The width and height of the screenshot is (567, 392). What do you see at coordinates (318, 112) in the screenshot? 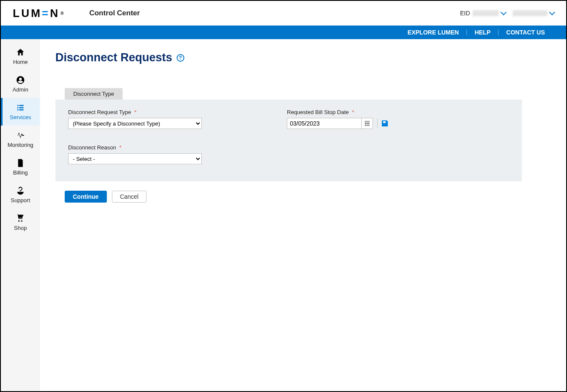
I see `label-text: Requested Bill Stop Date` at bounding box center [318, 112].